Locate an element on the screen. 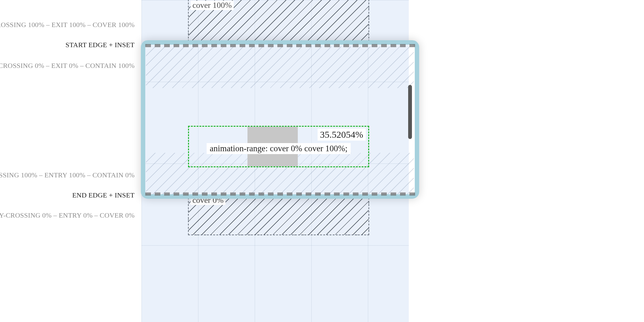 This screenshot has width=644, height=322. subject-percent: 35.52054% is located at coordinates (342, 135).